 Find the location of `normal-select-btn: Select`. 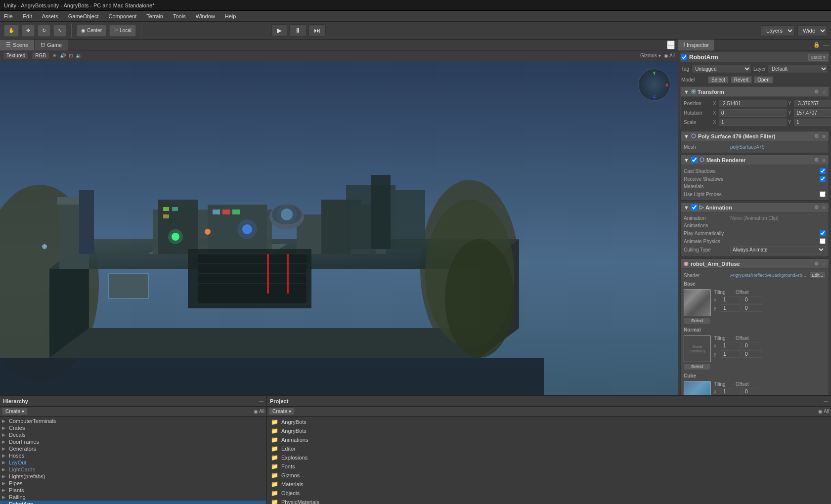

normal-select-btn: Select is located at coordinates (697, 367).